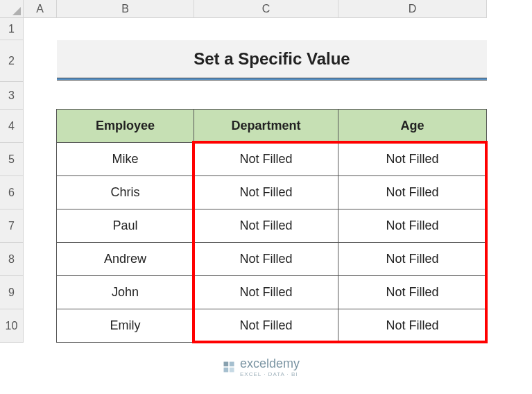 The width and height of the screenshot is (532, 394). Describe the element at coordinates (412, 259) in the screenshot. I see `cell-age-4: Not Filled` at that location.